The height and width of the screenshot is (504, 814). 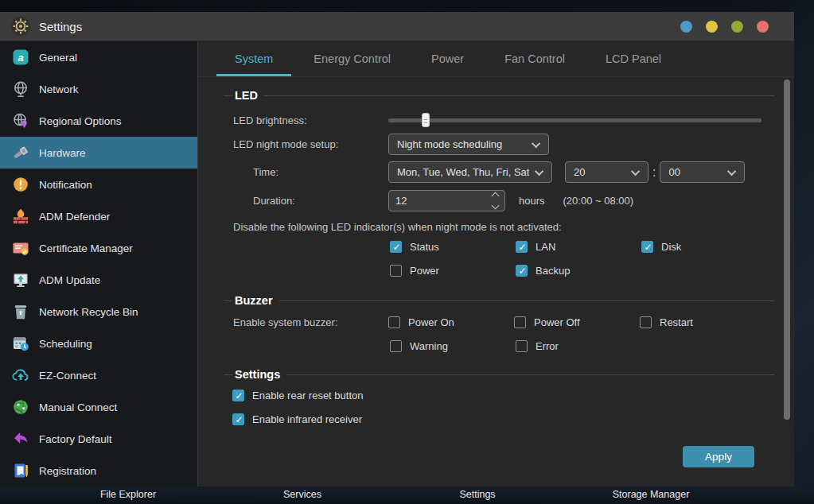 I want to click on apply-button: Apply, so click(x=719, y=456).